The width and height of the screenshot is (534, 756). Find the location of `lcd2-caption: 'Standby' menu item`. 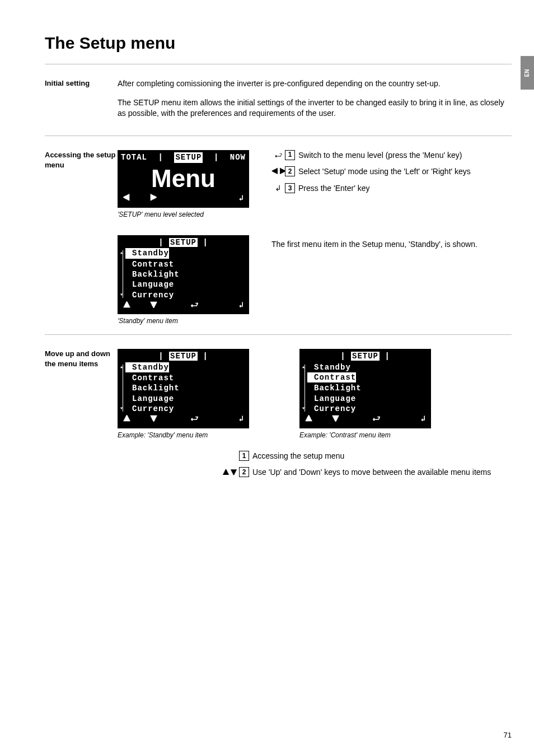

lcd2-caption: 'Standby' menu item is located at coordinates (184, 321).